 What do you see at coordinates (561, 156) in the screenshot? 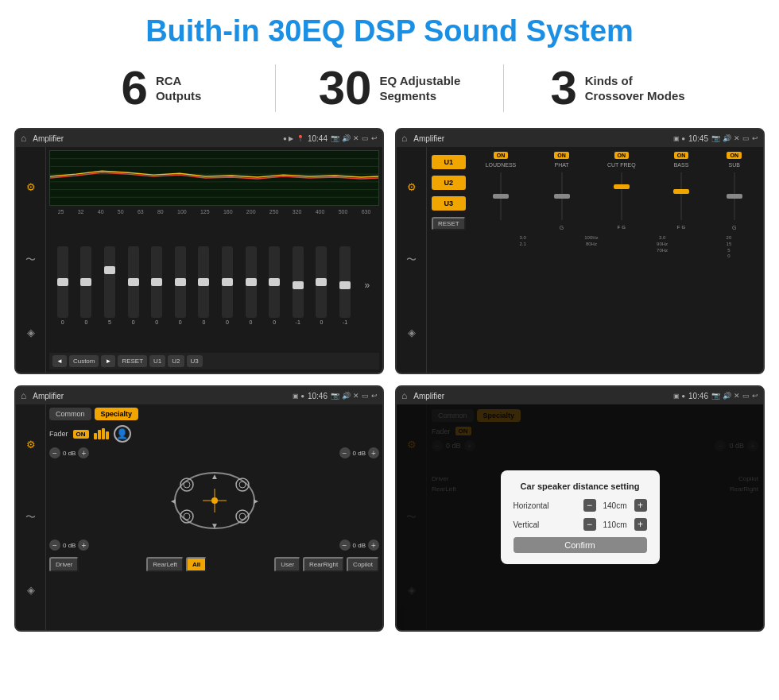
I see `phat-on-badge: ON` at bounding box center [561, 156].